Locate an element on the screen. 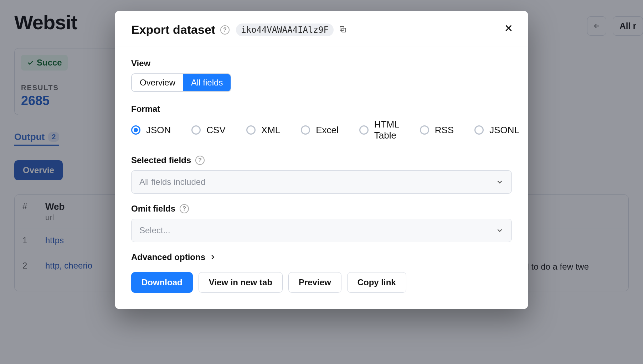  advanced-options-toggle: Advanced options is located at coordinates (322, 257).